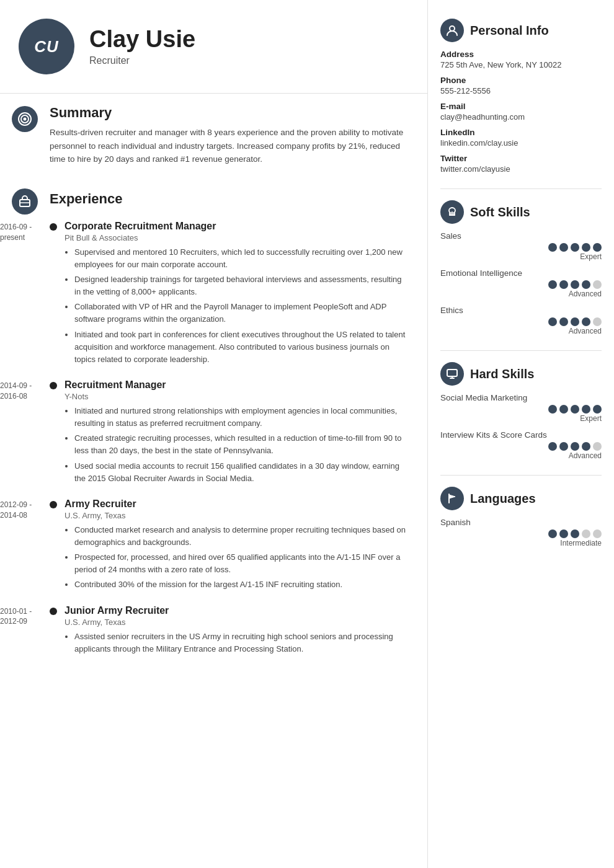 This screenshot has width=614, height=868. What do you see at coordinates (237, 397) in the screenshot?
I see `exp-company-1: Y-Nots` at bounding box center [237, 397].